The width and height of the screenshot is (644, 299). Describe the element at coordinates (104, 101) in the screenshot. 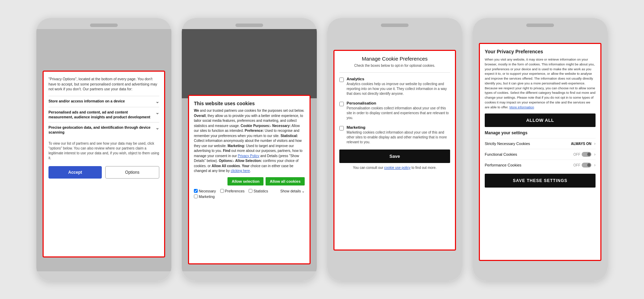

I see `phone1-item-1: Store and/or access information on a dev…` at that location.